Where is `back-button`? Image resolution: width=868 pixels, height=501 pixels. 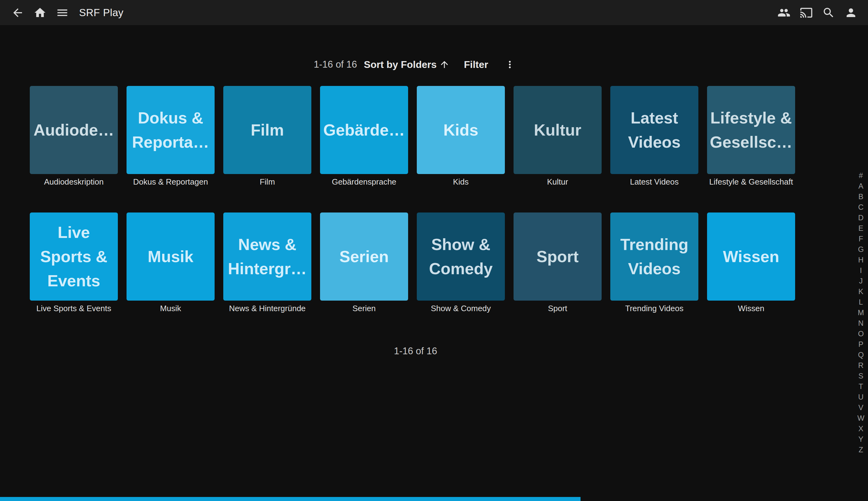 back-button is located at coordinates (18, 12).